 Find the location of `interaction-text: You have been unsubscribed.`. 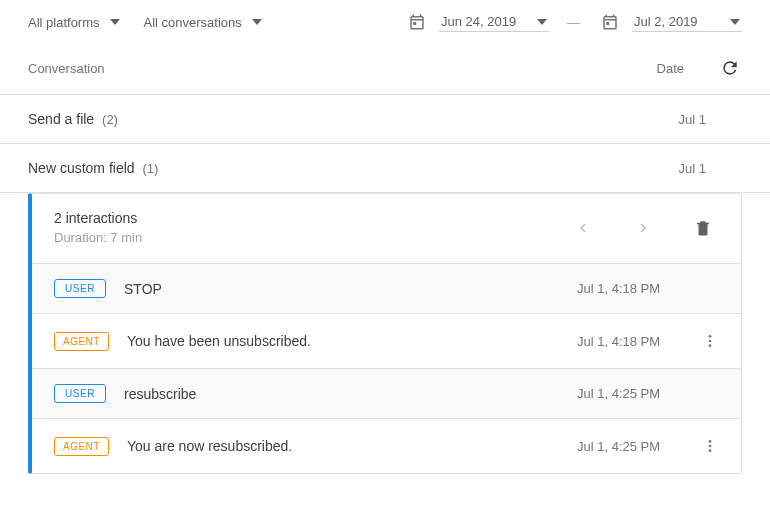

interaction-text: You have been unsubscribed. is located at coordinates (352, 341).